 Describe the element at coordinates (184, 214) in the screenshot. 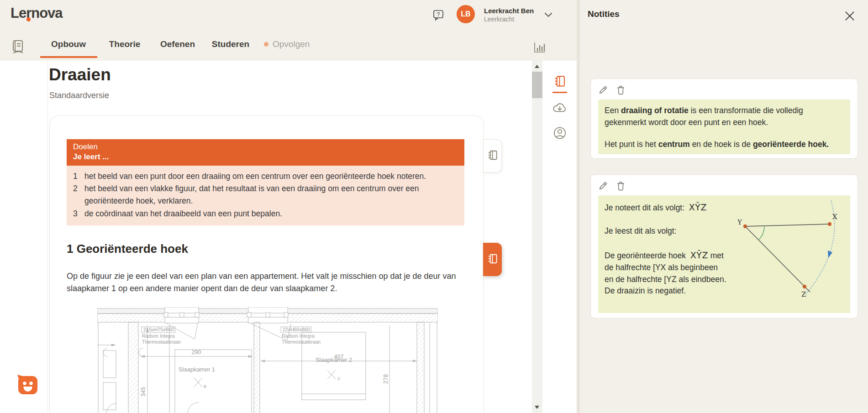

I see `doelen-item-text: de coördinaat van het draaibeeld van een…` at that location.